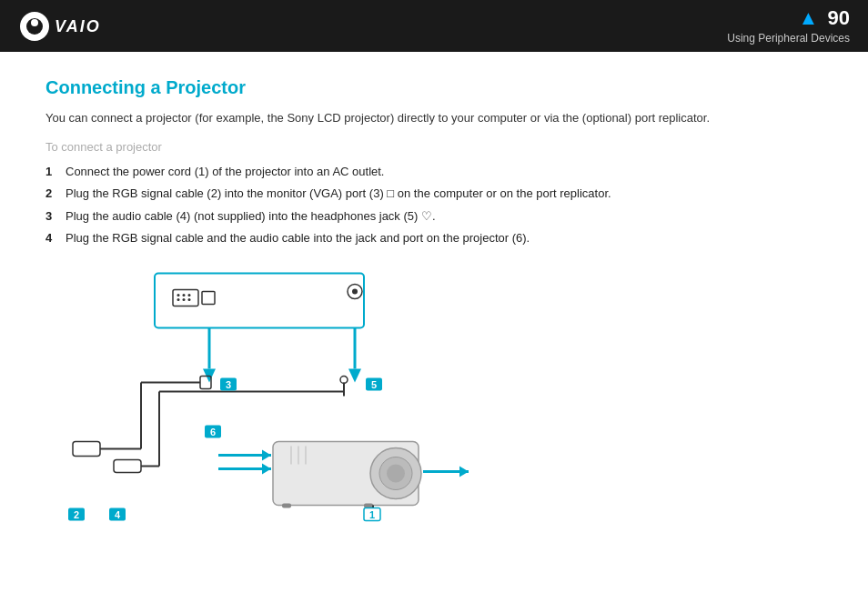 Image resolution: width=868 pixels, height=613 pixels. Describe the element at coordinates (434, 216) in the screenshot. I see `step-item: 3Plug the audio cable (4) (not supplied)…` at that location.